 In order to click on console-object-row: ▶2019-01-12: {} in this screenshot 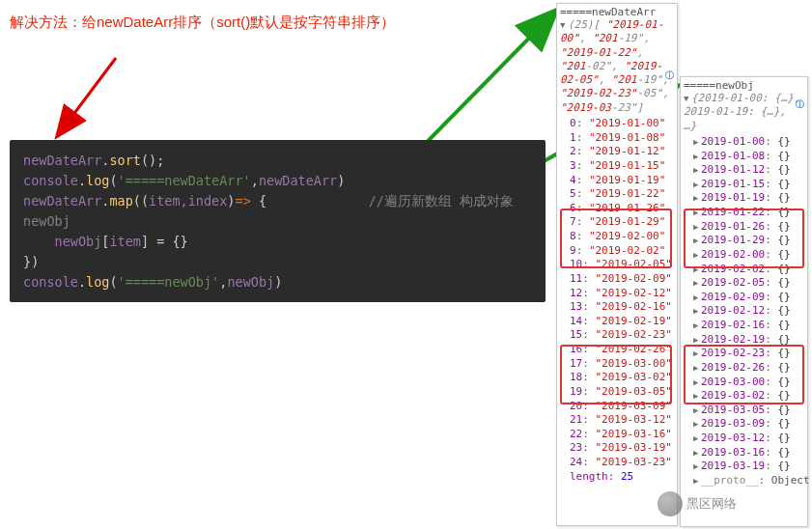, I will do `click(743, 170)`.